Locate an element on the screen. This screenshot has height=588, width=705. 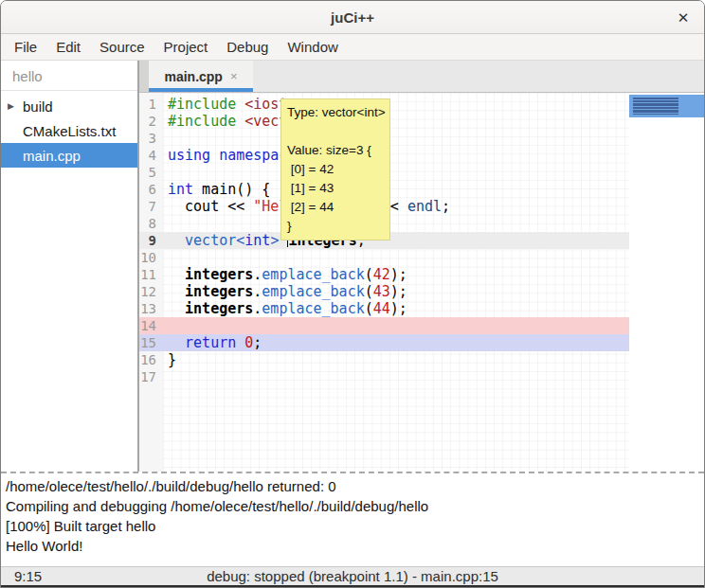
tab-bar-notch is located at coordinates (144, 76).